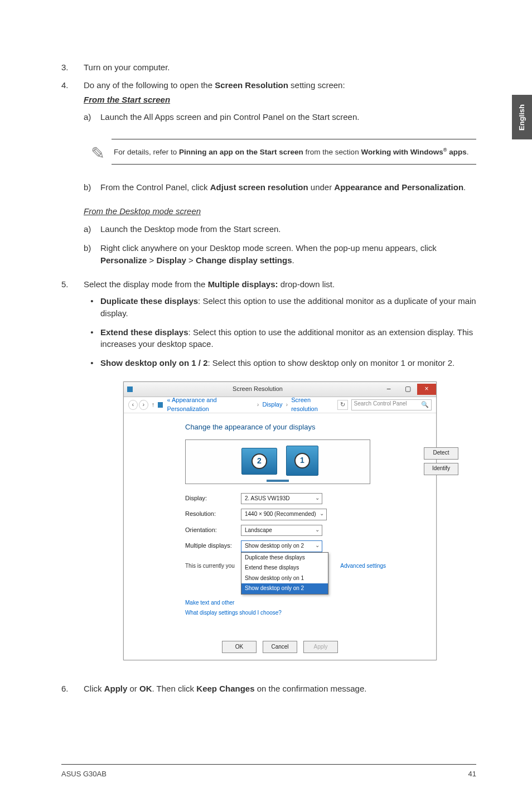 The height and width of the screenshot is (802, 532). What do you see at coordinates (72, 67) in the screenshot?
I see `step-number: 3.` at bounding box center [72, 67].